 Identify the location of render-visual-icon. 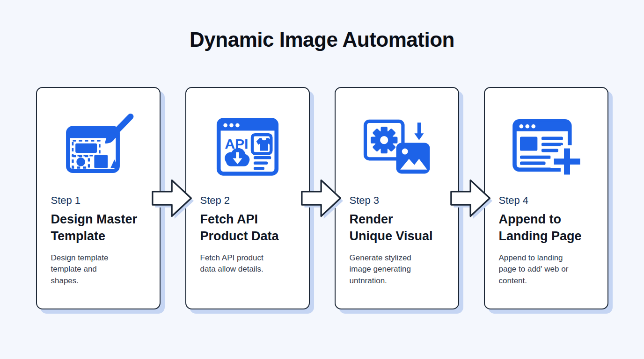
(397, 147).